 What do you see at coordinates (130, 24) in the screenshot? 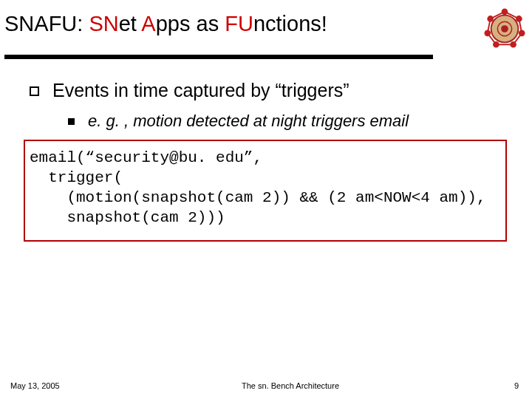
I see `title-text-2: et` at bounding box center [130, 24].